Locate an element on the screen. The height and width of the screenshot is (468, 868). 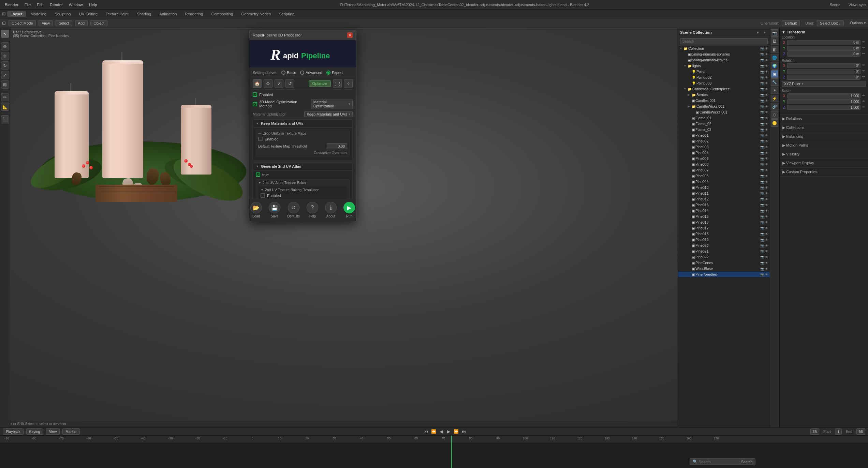
scp-item-candles.001: ▣ Candles.001 📷 👁 is located at coordinates (724, 101).